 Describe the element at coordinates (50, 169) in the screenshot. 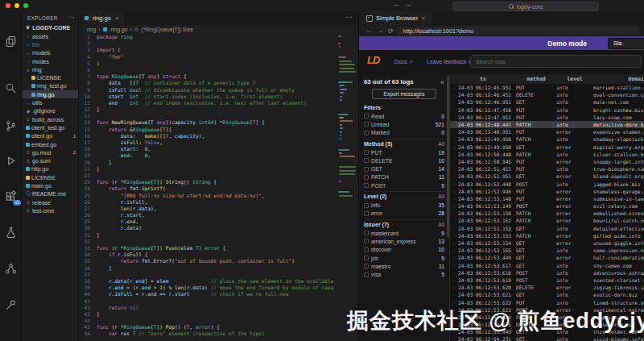

I see `tree-item-http.go: http.go` at that location.